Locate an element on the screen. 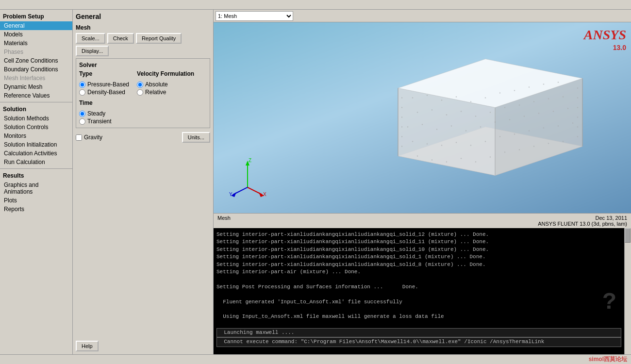 The height and width of the screenshot is (364, 631). display-button: Display... is located at coordinates (92, 51).